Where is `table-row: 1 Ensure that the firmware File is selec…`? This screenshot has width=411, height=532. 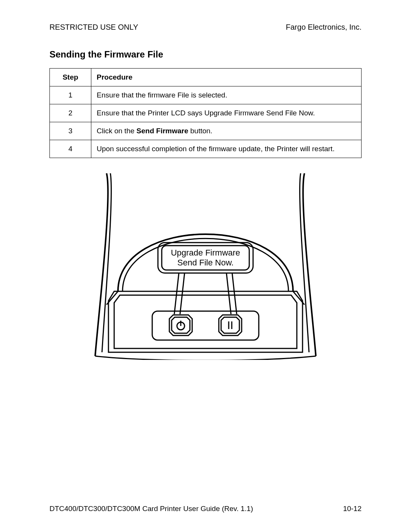
table-row: 1 Ensure that the firmware File is selec… is located at coordinates (206, 95).